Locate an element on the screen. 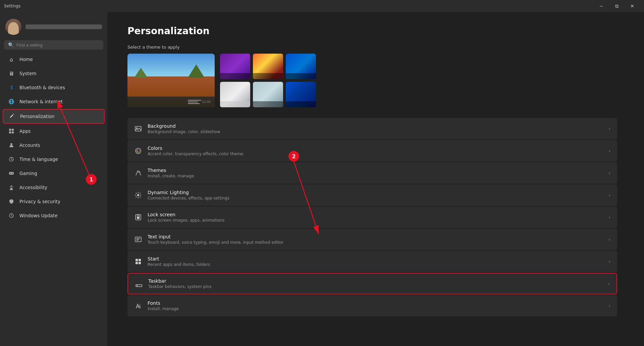 This screenshot has height=346, width=644. time-icon is located at coordinates (11, 159).